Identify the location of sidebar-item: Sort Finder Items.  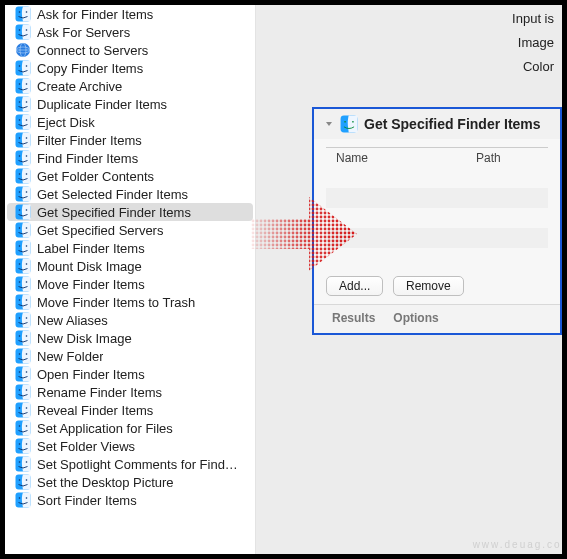
(130, 500).